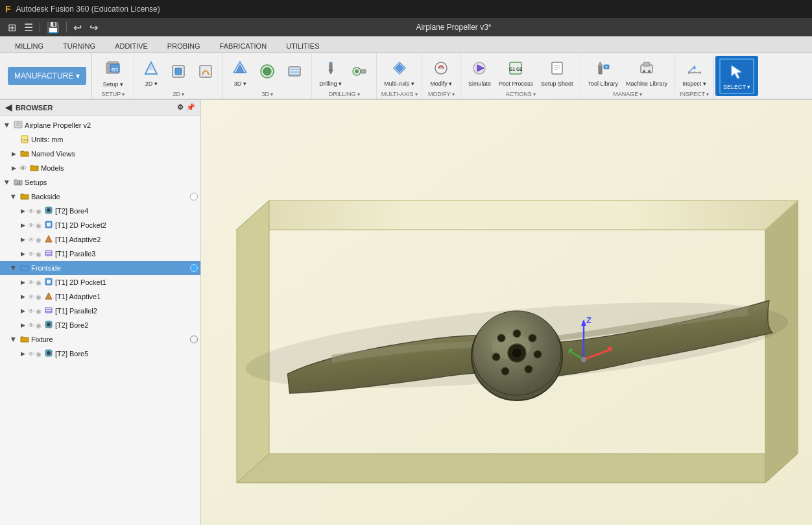 The width and height of the screenshot is (812, 525). Describe the element at coordinates (184, 45) in the screenshot. I see `tab-probing: PROBING` at that location.